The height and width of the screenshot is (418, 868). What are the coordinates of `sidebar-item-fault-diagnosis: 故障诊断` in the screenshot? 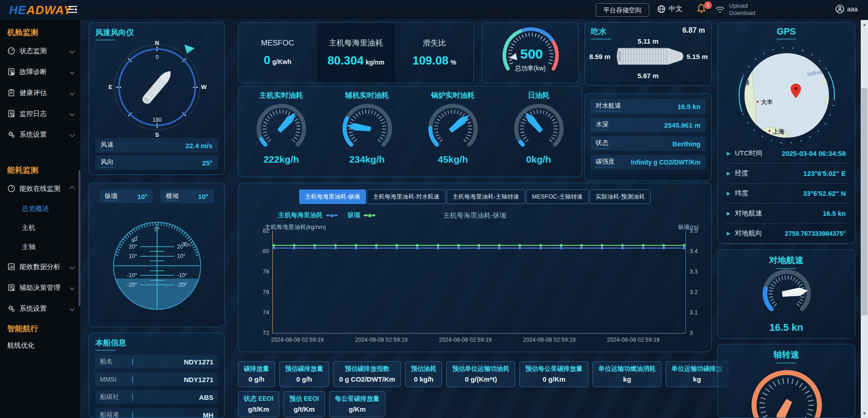 It's located at (40, 72).